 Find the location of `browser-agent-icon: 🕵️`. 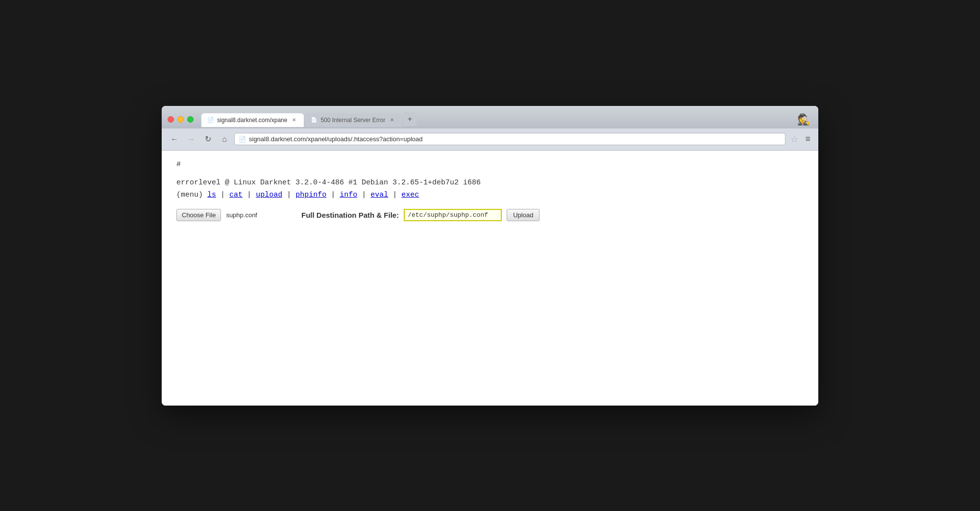

browser-agent-icon: 🕵️ is located at coordinates (804, 120).